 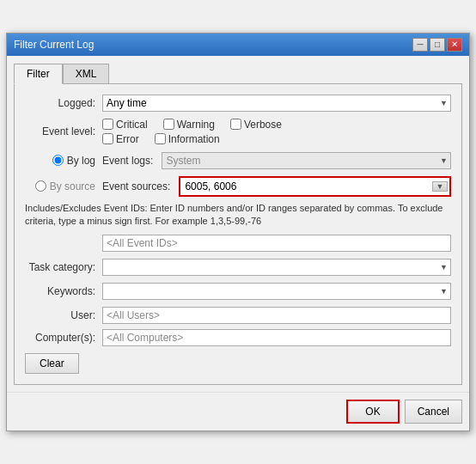 I want to click on minimize-button: ─, so click(x=420, y=45).